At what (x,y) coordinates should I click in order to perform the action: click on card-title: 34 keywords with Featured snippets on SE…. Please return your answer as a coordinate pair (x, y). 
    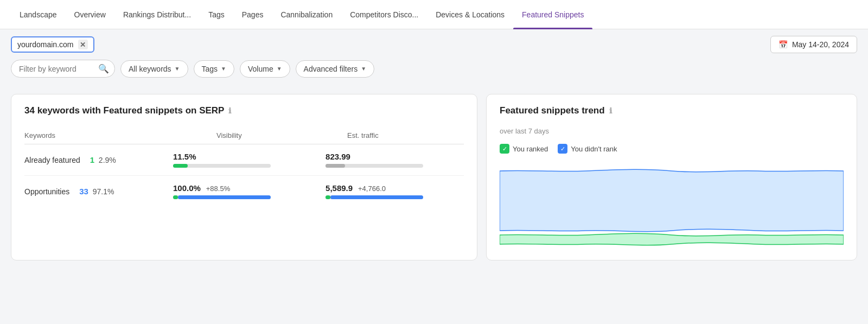
    Looking at the image, I should click on (244, 111).